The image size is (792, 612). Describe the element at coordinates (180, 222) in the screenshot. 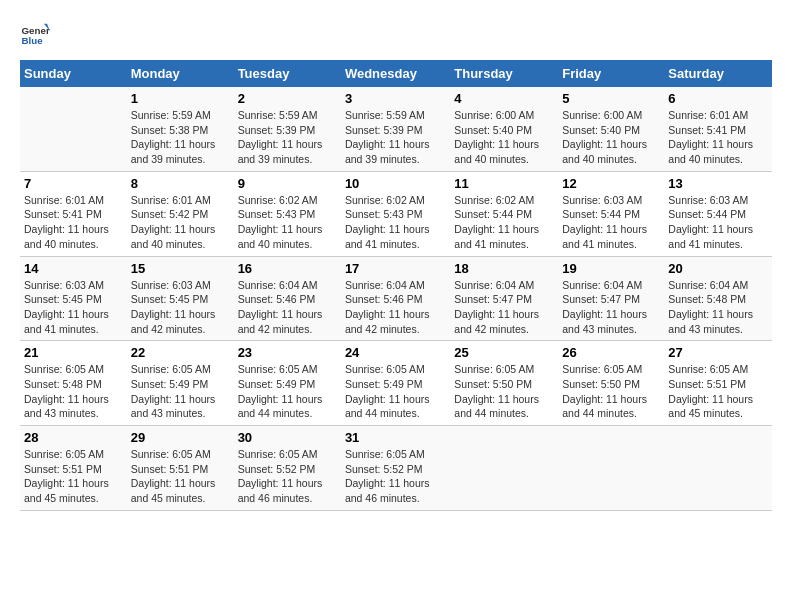

I see `day-details: Sunrise: 6:01 AMSunset: 5:42 PMDaylight:…` at that location.